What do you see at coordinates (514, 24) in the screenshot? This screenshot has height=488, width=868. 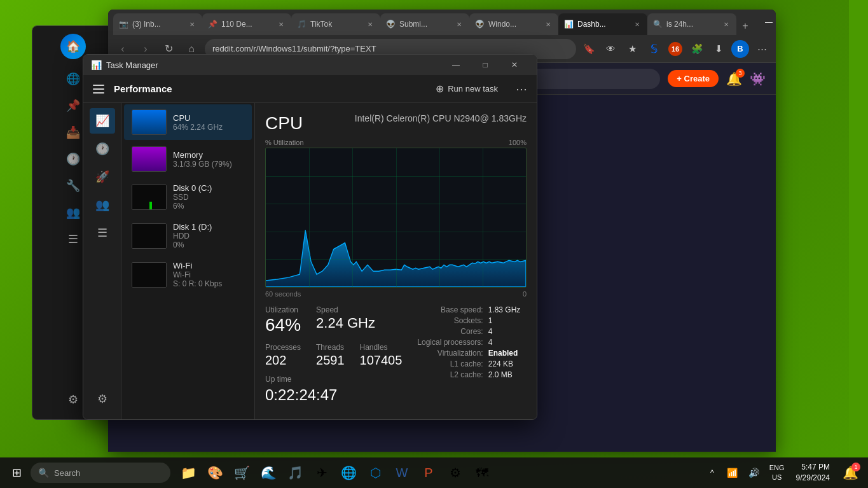 I see `tab-reddit-windows-title: Windo...` at bounding box center [514, 24].